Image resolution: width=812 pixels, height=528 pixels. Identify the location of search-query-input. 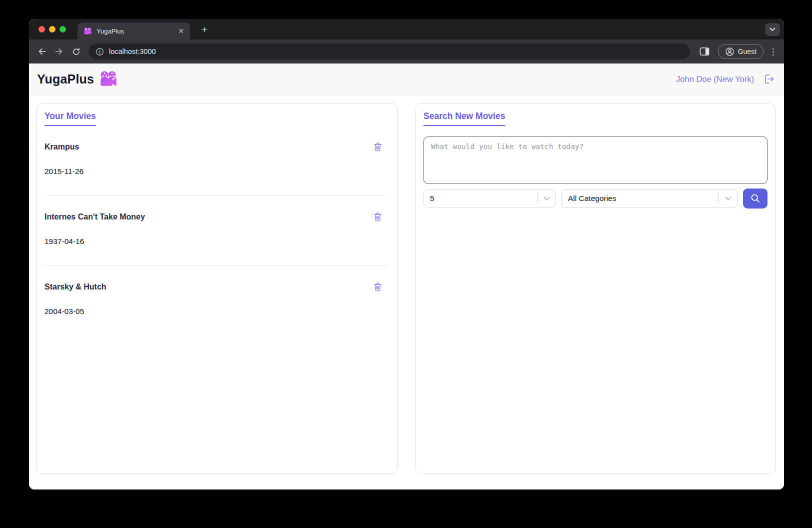
(596, 160).